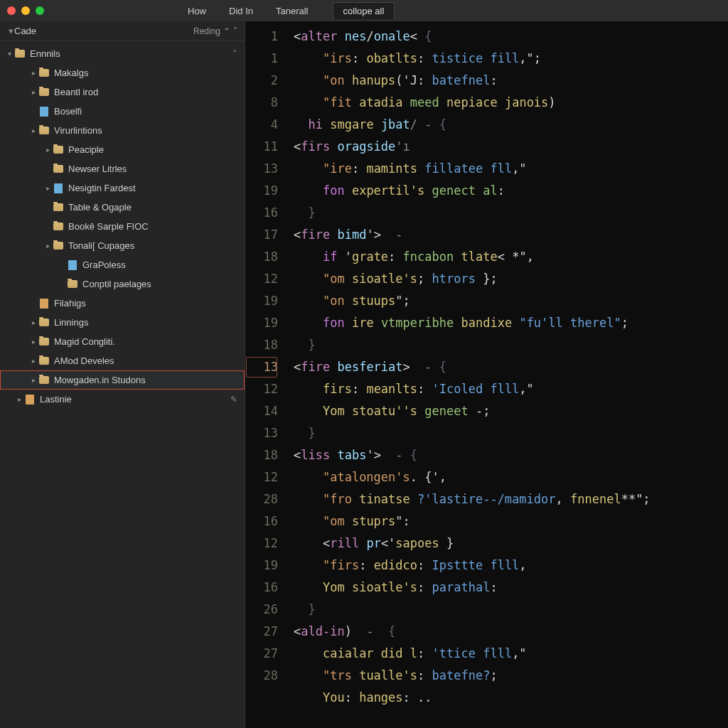 This screenshot has height=728, width=728. Describe the element at coordinates (510, 698) in the screenshot. I see `code-line: You: hanges: ..` at that location.